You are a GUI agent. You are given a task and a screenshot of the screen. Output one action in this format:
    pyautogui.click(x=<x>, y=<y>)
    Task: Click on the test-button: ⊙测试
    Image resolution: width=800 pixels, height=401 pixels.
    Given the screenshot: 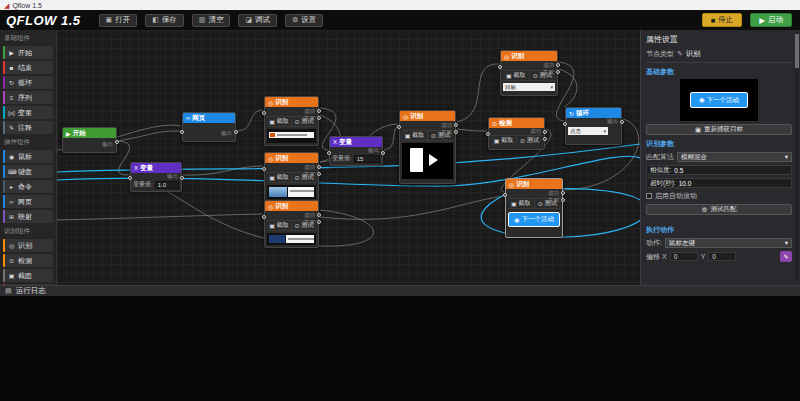 What is the action you would take?
    pyautogui.click(x=529, y=140)
    